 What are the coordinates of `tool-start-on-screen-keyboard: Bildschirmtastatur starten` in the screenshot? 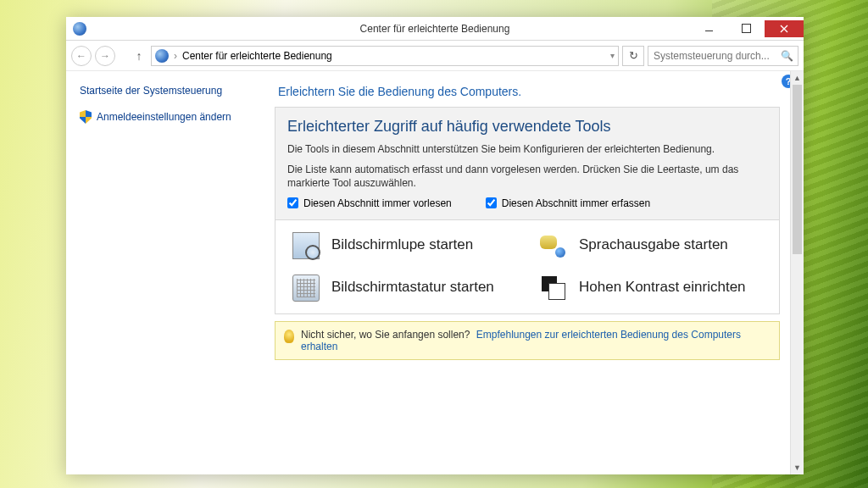 It's located at (403, 288).